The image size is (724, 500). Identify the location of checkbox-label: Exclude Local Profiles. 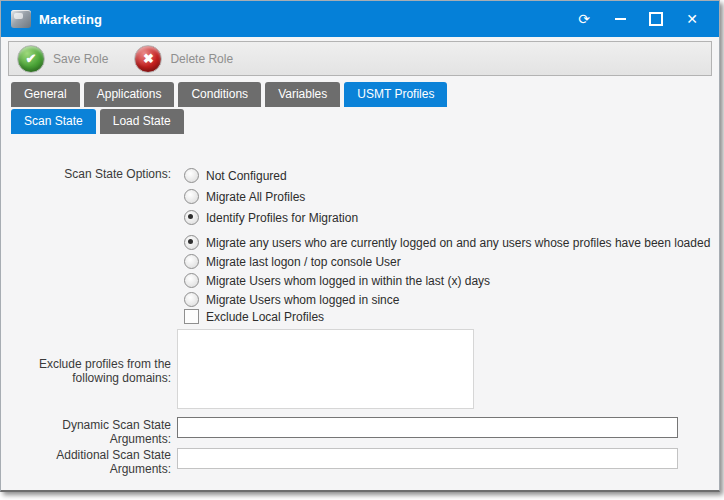
(265, 317).